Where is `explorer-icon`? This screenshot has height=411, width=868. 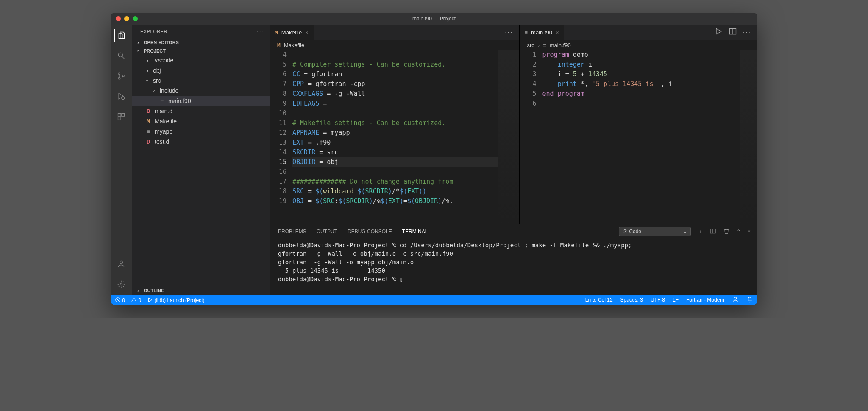 explorer-icon is located at coordinates (121, 35).